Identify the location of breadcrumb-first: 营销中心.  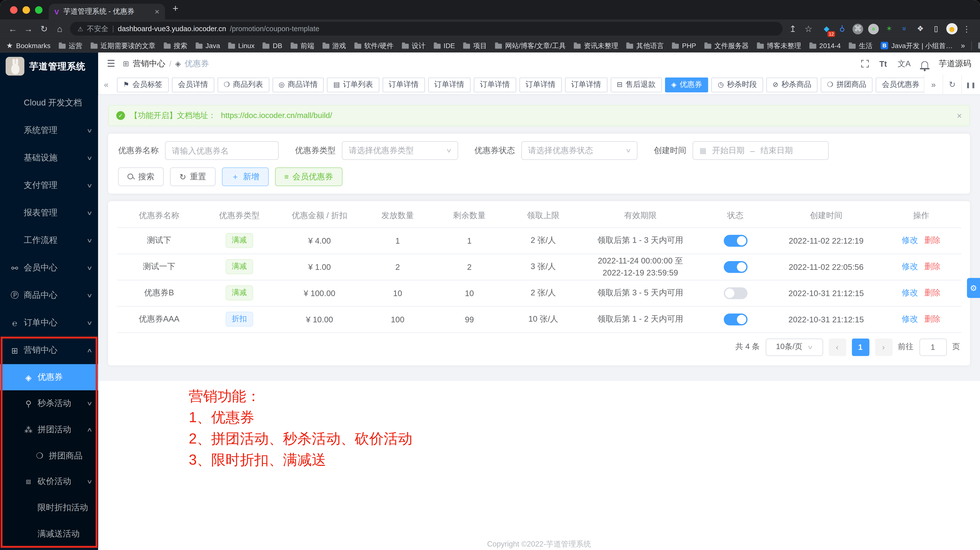
(149, 64).